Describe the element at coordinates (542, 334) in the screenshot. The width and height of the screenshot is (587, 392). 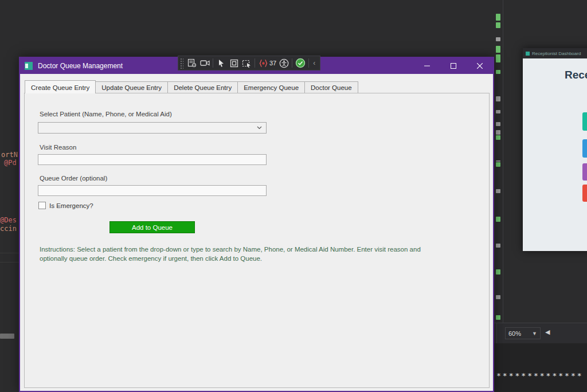
I see `designer-statusbar: 60% ▼ ◀` at that location.